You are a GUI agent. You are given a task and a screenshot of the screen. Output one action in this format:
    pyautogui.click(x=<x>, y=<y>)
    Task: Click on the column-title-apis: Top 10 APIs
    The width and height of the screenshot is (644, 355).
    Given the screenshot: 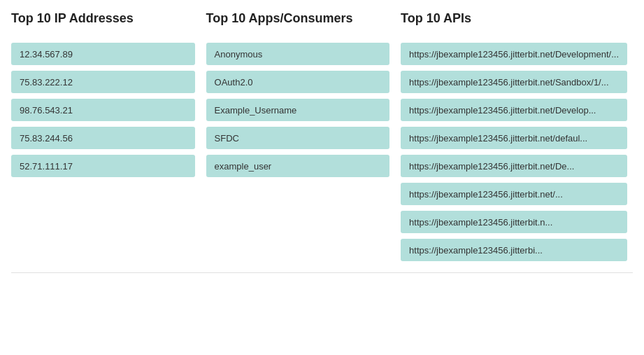 What is the action you would take?
    pyautogui.click(x=514, y=21)
    